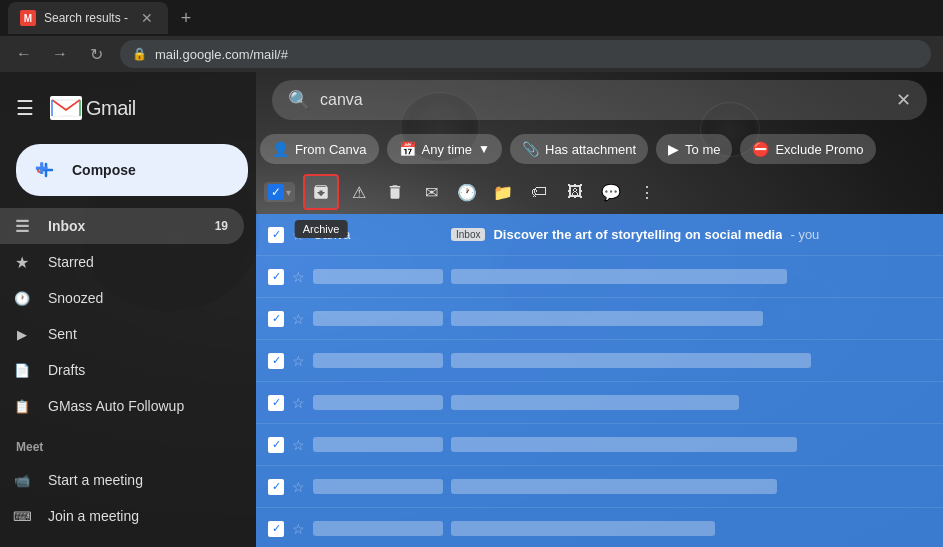  I want to click on email-subject-blur: █████████████████████████████, so click(583, 528).